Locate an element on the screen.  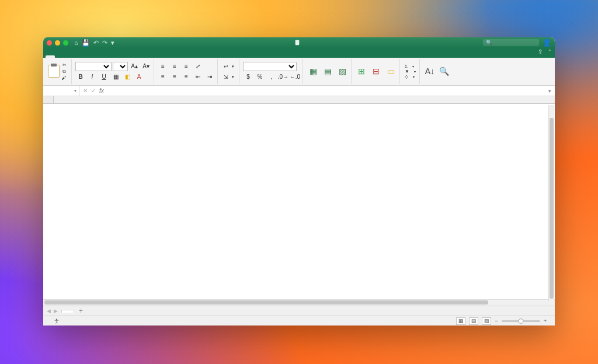
vertical-scrollbar is located at coordinates (551, 203).